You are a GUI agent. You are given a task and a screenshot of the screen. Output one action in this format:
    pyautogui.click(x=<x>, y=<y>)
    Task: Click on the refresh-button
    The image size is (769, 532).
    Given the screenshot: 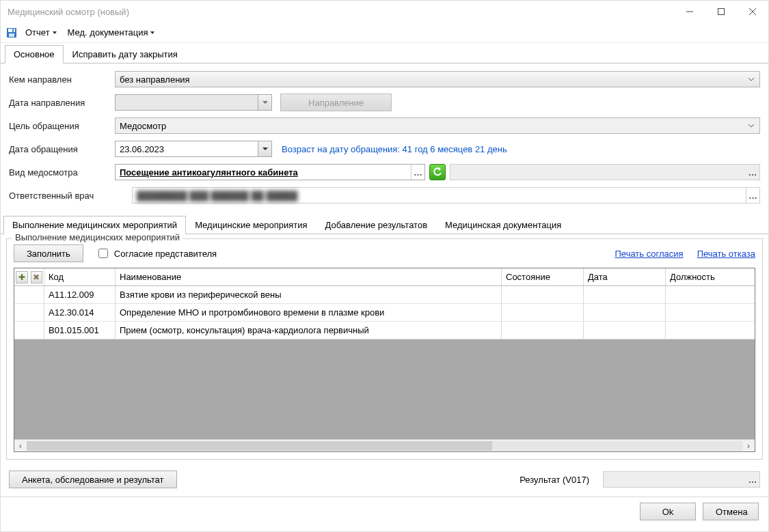 What is the action you would take?
    pyautogui.click(x=437, y=172)
    